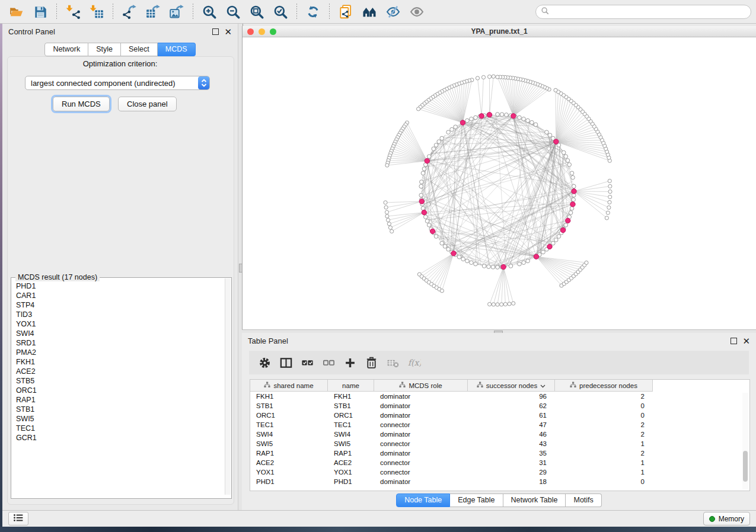 The width and height of the screenshot is (756, 532). Describe the element at coordinates (264, 363) in the screenshot. I see `settings-button` at that location.